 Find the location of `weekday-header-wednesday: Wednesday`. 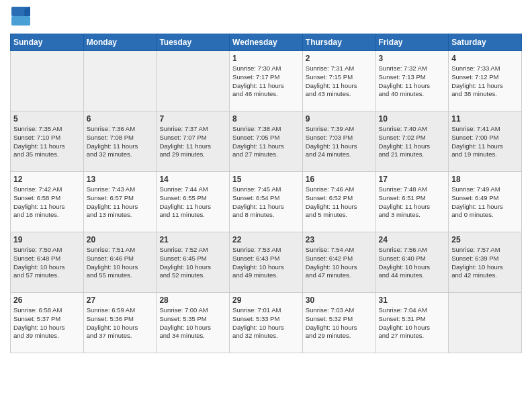

weekday-header-wednesday: Wednesday is located at coordinates (266, 43).